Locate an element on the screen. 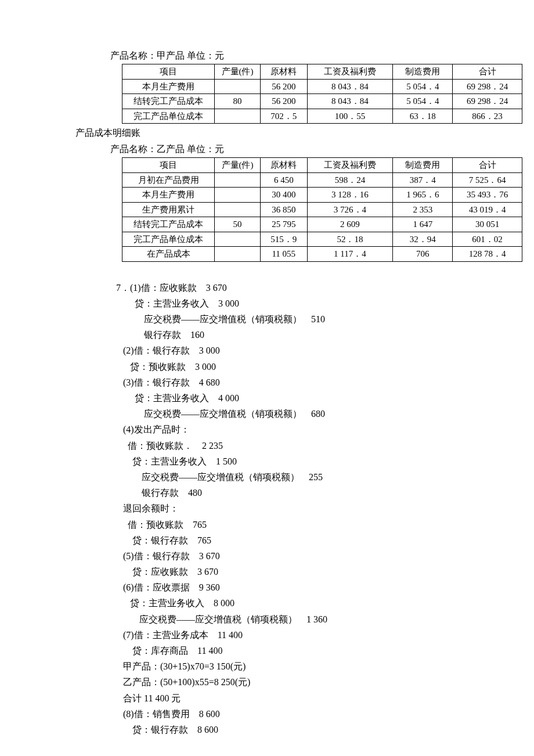 Image resolution: width=534 pixels, height=756 pixels. entry-line: 贷：主营业务收入 1 500 is located at coordinates (176, 461).